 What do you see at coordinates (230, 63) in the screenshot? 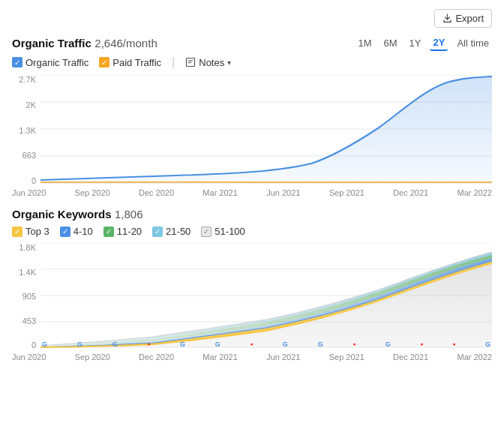
I see `notes-chevron: ▾` at bounding box center [230, 63].